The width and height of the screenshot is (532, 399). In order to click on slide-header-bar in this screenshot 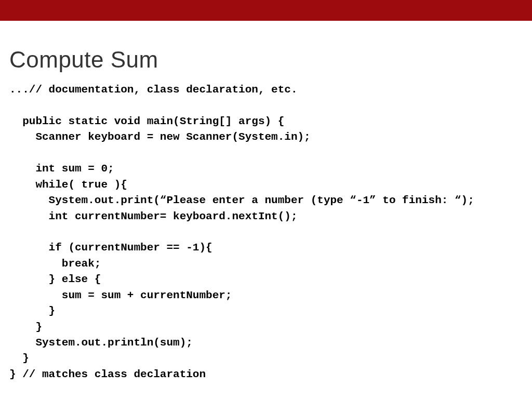, I will do `click(266, 10)`.